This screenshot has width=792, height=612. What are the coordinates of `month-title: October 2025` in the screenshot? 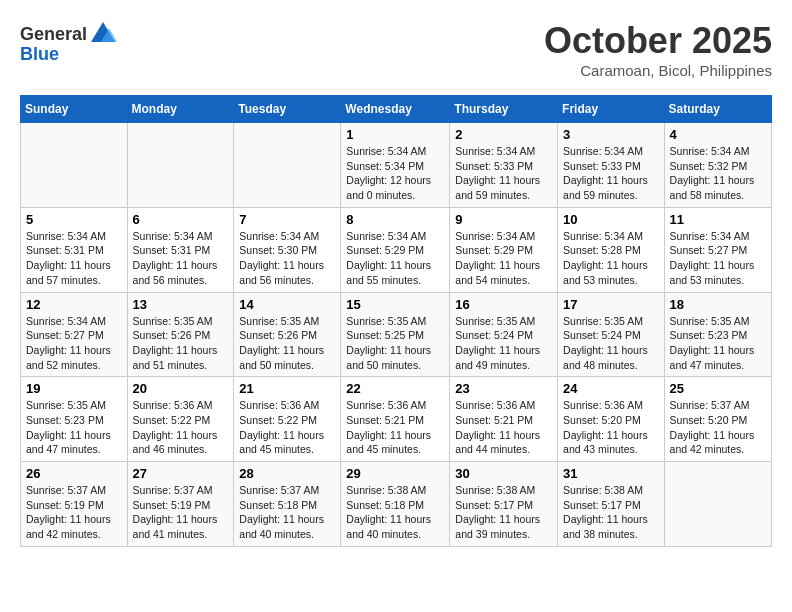 It's located at (658, 41).